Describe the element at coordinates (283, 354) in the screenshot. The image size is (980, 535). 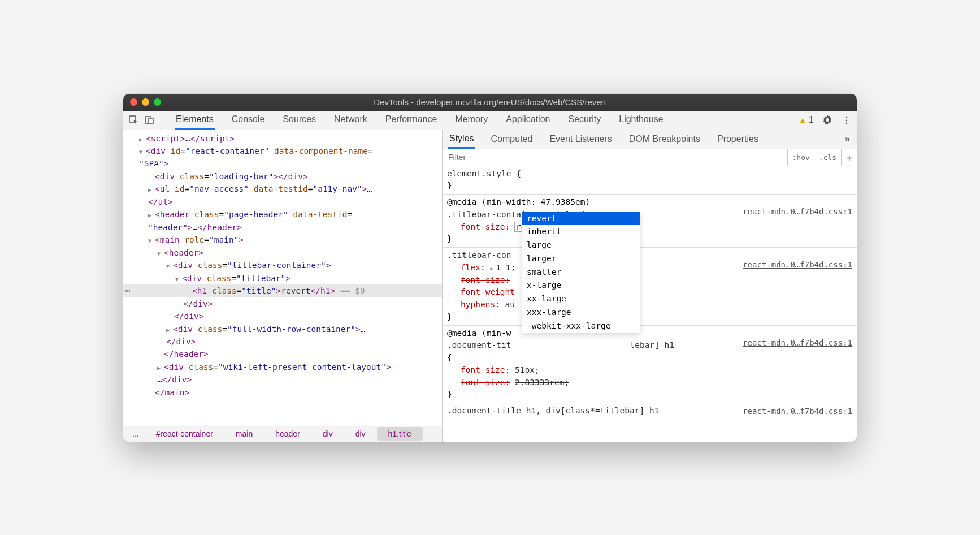
I see `dom-node-close: </header>` at that location.